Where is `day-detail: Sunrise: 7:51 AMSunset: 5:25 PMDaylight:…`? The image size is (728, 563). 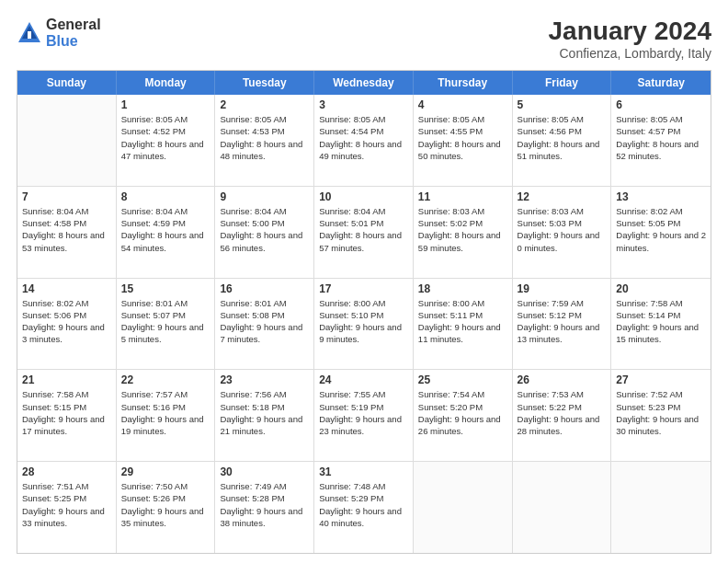
day-detail: Sunrise: 7:51 AMSunset: 5:25 PMDaylight:… is located at coordinates (66, 504).